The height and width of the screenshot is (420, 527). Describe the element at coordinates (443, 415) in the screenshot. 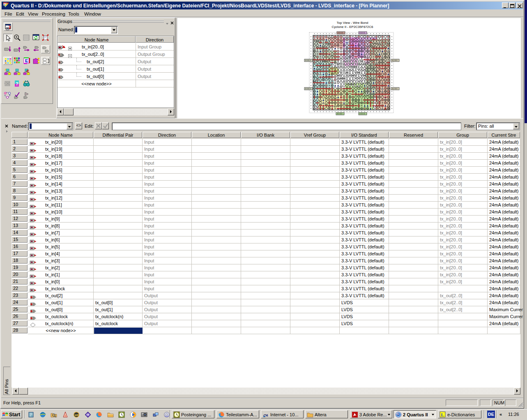

I see `svg-text: L` at that location.